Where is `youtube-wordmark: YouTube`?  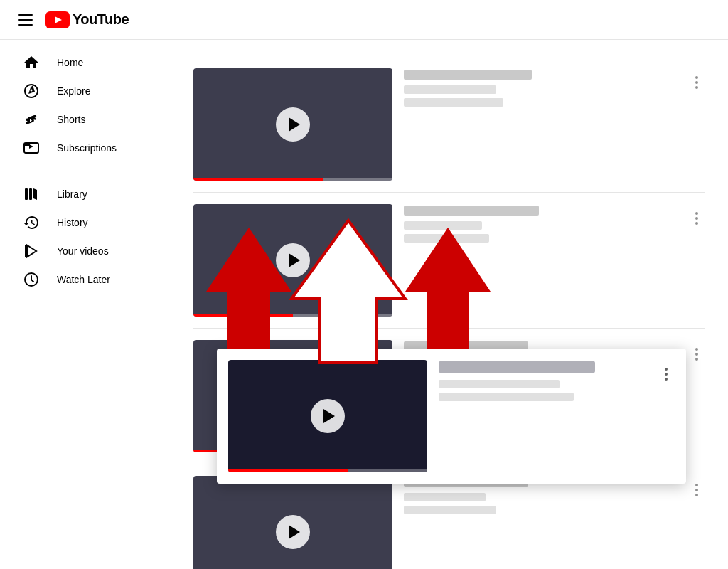 youtube-wordmark: YouTube is located at coordinates (101, 20).